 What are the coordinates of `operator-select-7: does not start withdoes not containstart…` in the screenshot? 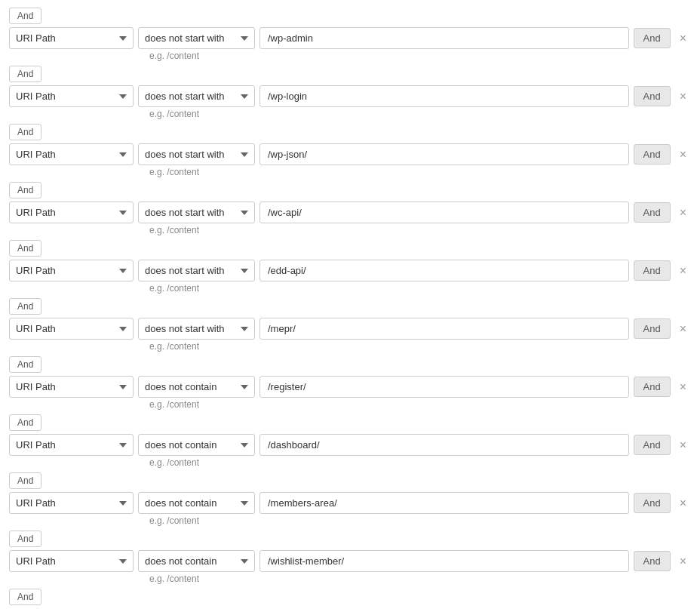 It's located at (196, 445).